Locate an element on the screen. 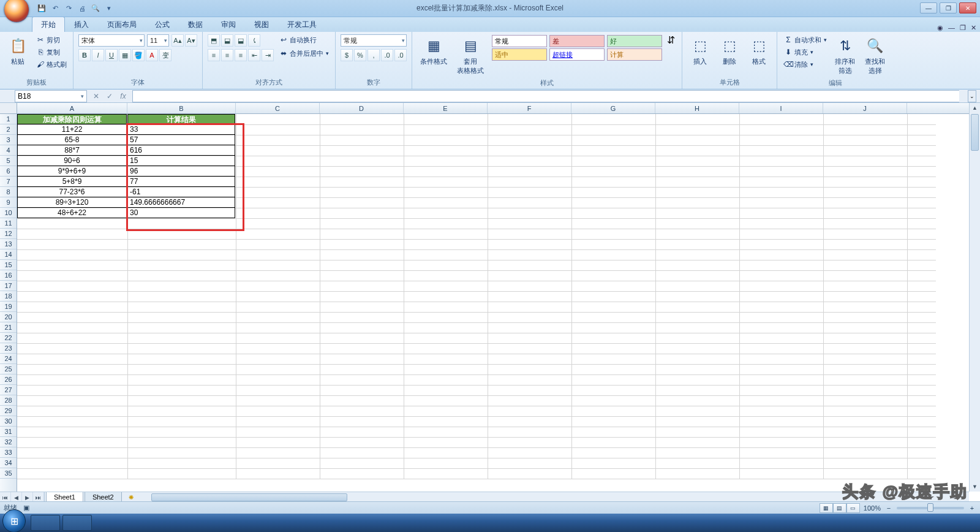 This screenshot has height=532, width=980. cell-B8: -61 is located at coordinates (181, 192).